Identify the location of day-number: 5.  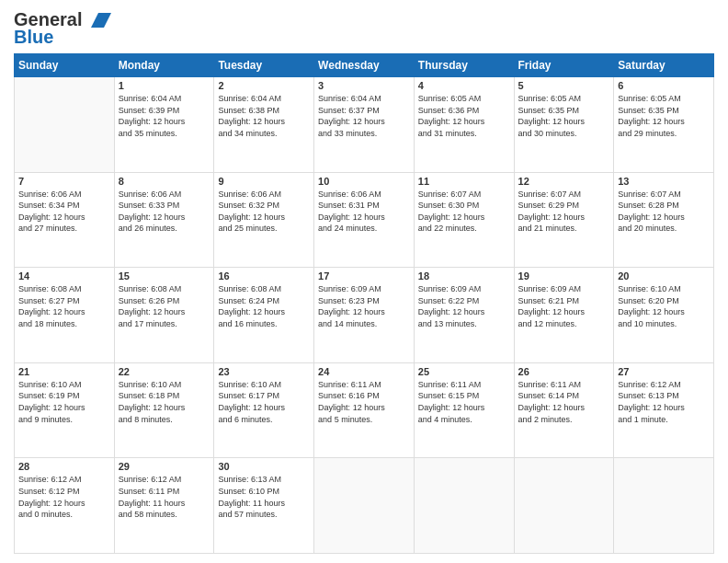
(564, 86).